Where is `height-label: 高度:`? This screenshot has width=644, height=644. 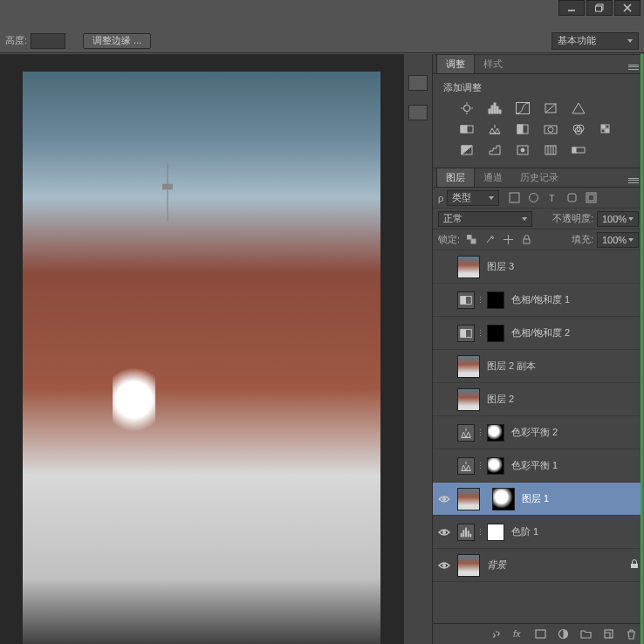 height-label: 高度: is located at coordinates (16, 40).